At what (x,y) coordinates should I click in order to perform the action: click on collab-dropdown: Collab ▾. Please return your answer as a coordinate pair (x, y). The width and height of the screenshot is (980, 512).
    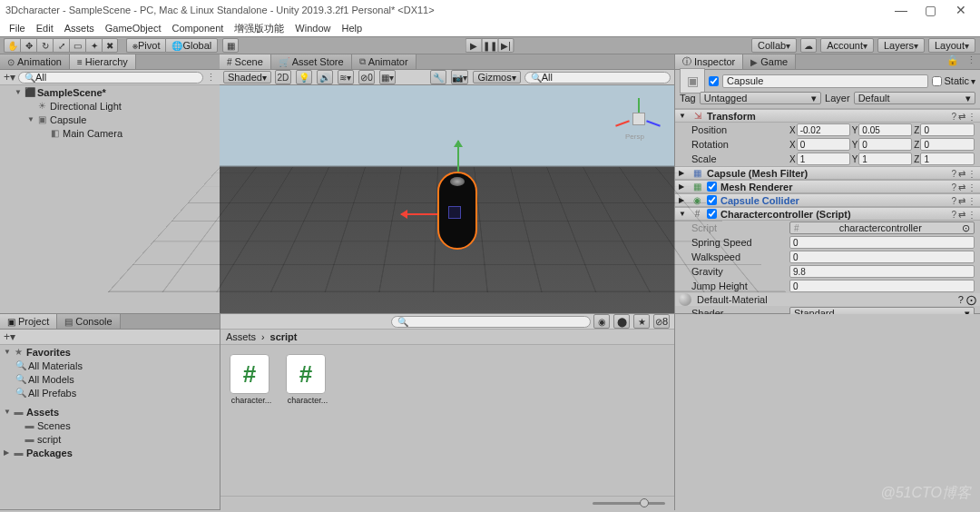
    Looking at the image, I should click on (774, 45).